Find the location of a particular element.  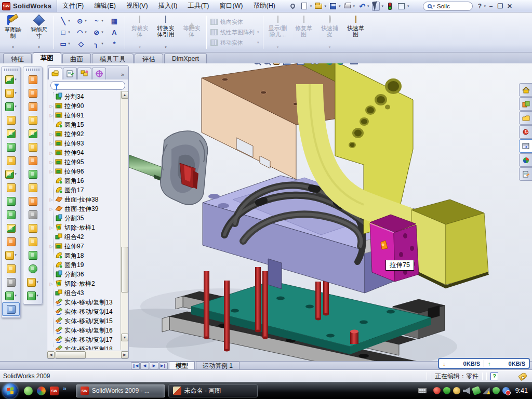

menu-item-5: 窗口(W) is located at coordinates (231, 6).